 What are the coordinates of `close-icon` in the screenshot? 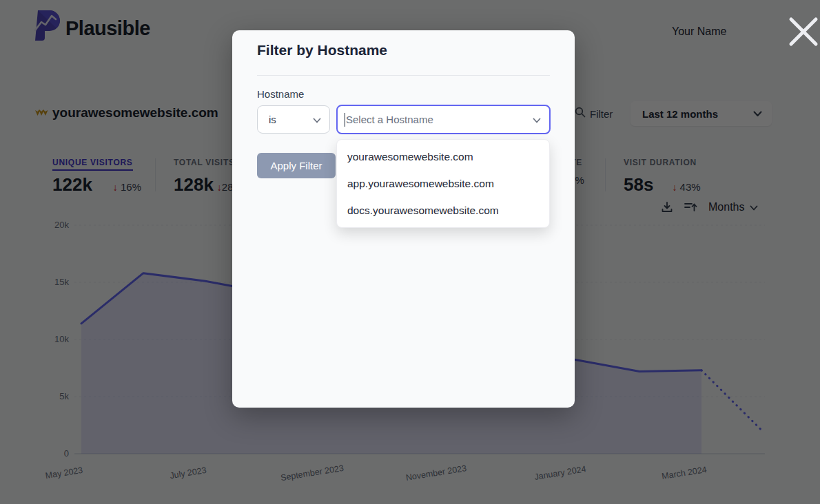 It's located at (803, 32).